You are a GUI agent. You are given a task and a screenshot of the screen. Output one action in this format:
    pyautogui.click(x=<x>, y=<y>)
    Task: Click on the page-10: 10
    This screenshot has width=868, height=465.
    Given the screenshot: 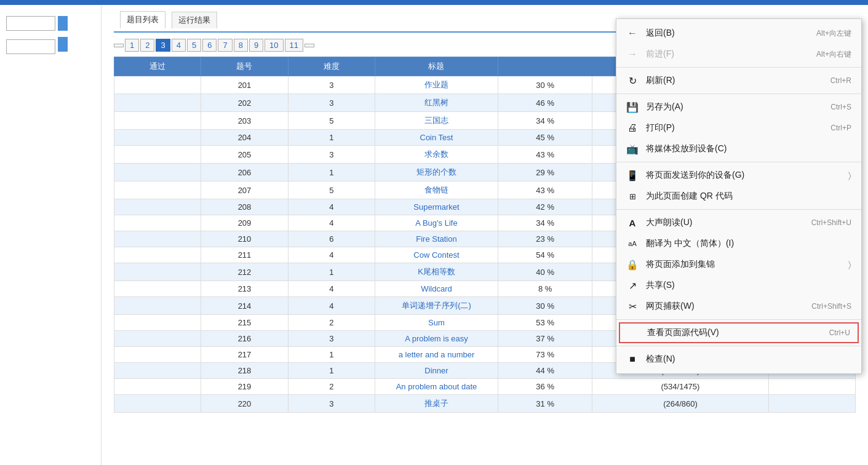 What is the action you would take?
    pyautogui.click(x=274, y=46)
    